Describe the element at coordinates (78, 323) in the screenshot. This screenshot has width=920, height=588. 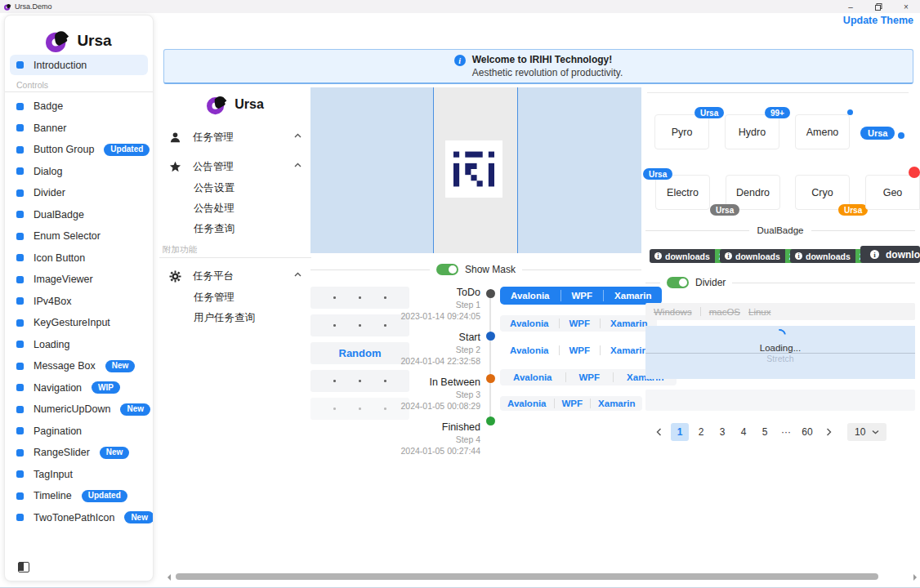
I see `sidebar-item-keygestureinput: KeyGestureInput` at that location.